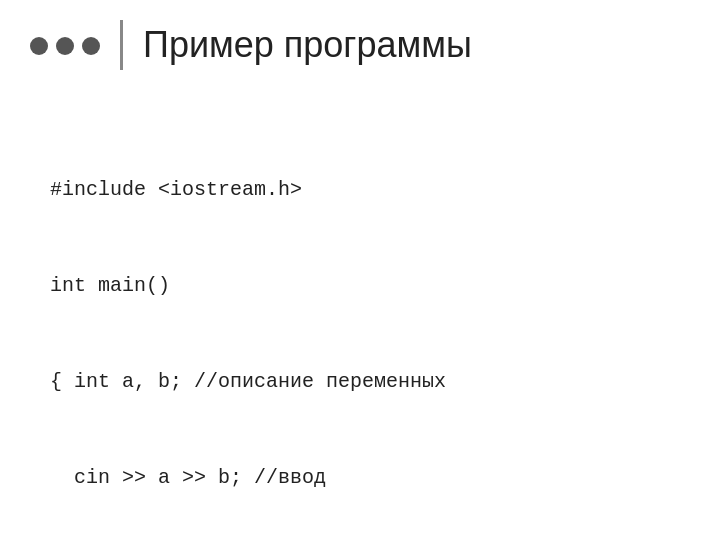 Image resolution: width=720 pixels, height=540 pixels. Describe the element at coordinates (360, 286) in the screenshot. I see `code-line-2: int main()` at that location.